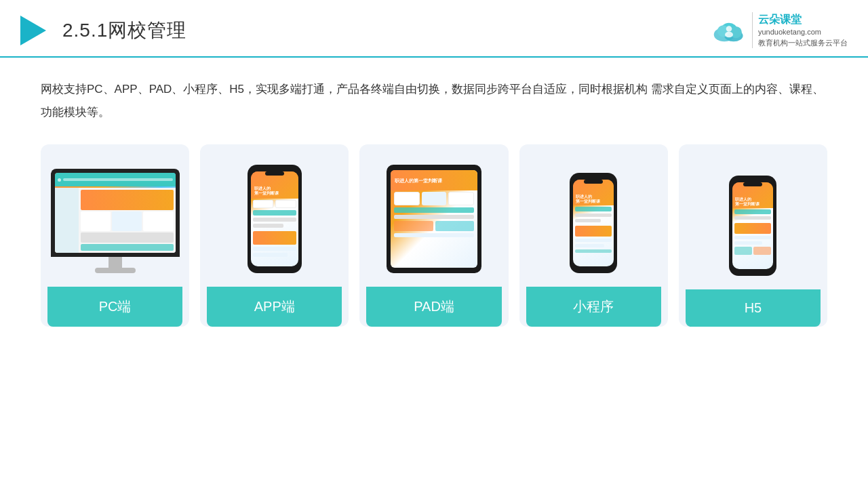  I want to click on logo-area: 云朵课堂 yunduoketang.com 教育机构一站式服务云平台, so click(780, 30).